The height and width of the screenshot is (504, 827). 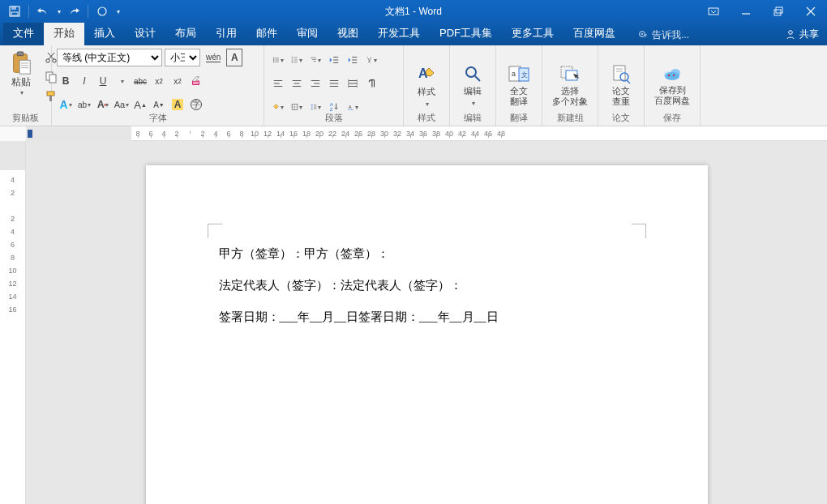 I want to click on tab-view: 视图, so click(x=348, y=33).